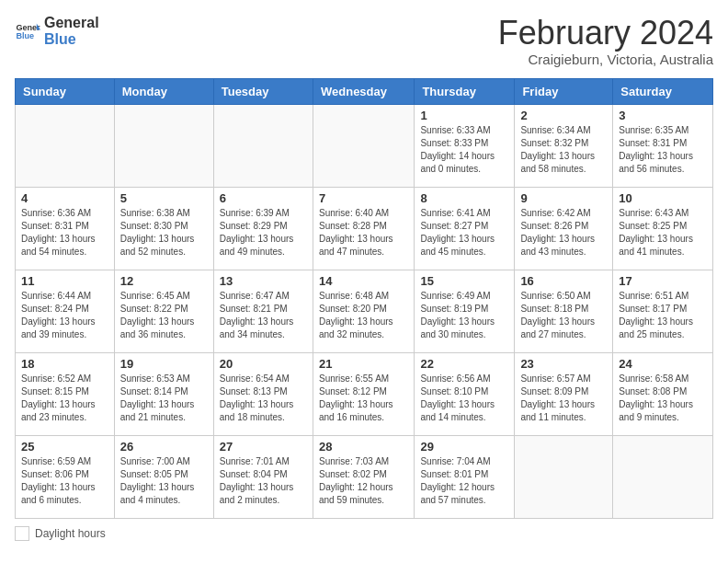 The height and width of the screenshot is (563, 728). What do you see at coordinates (72, 23) in the screenshot?
I see `logo-general: General` at bounding box center [72, 23].